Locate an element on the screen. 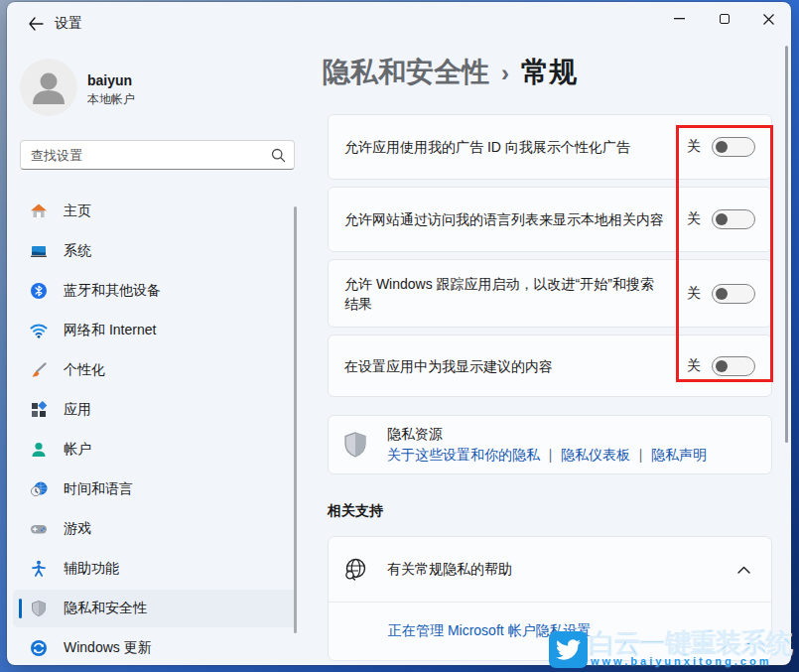 Image resolution: width=799 pixels, height=672 pixels. sidebar-item-windows-update: Windows 更新 is located at coordinates (155, 647).